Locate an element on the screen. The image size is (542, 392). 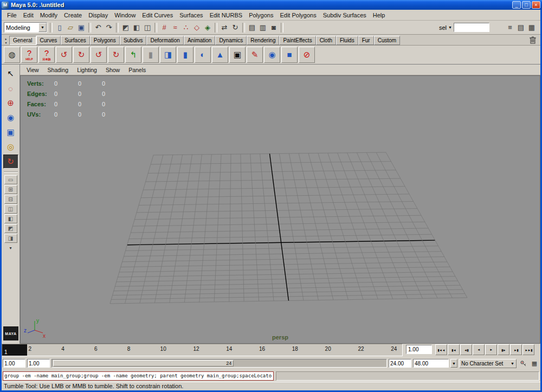
toolbox-scroll-button: ▾ is located at coordinates (10, 248).